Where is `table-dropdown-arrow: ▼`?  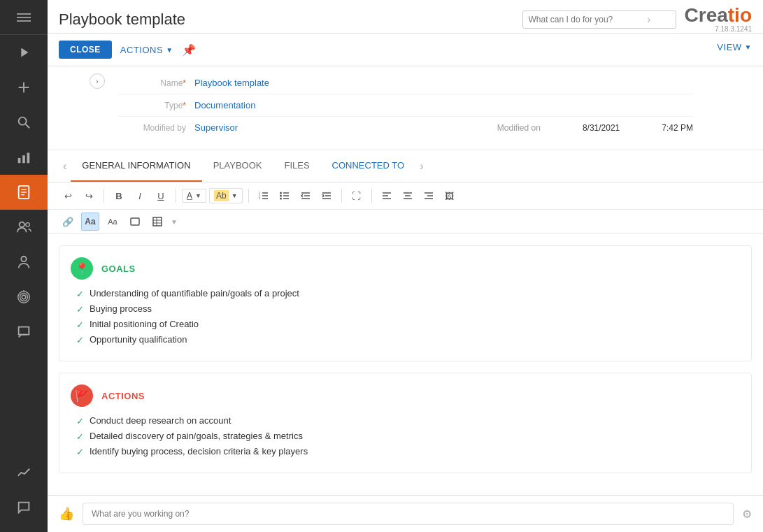
table-dropdown-arrow: ▼ is located at coordinates (174, 222).